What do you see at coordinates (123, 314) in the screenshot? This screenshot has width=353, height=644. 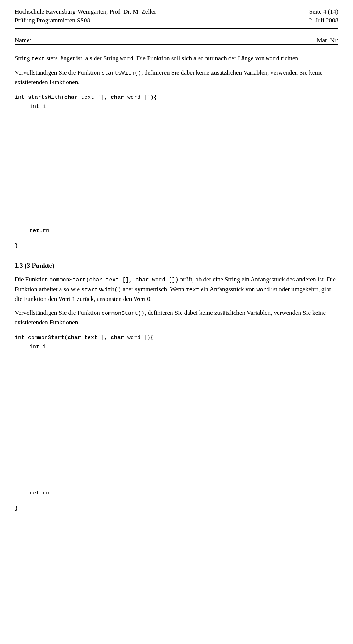 I see `para4-code: commonStart()` at bounding box center [123, 314].